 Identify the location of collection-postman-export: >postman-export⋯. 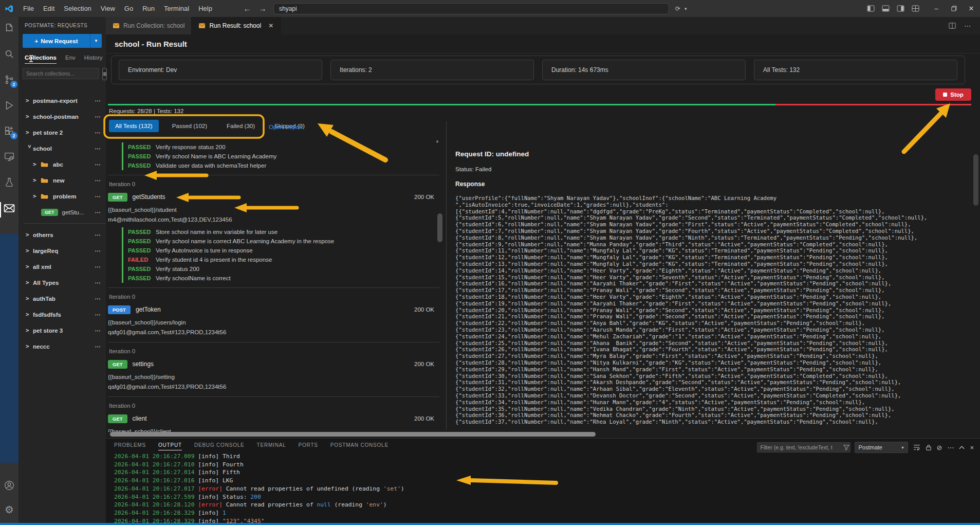
(62, 101).